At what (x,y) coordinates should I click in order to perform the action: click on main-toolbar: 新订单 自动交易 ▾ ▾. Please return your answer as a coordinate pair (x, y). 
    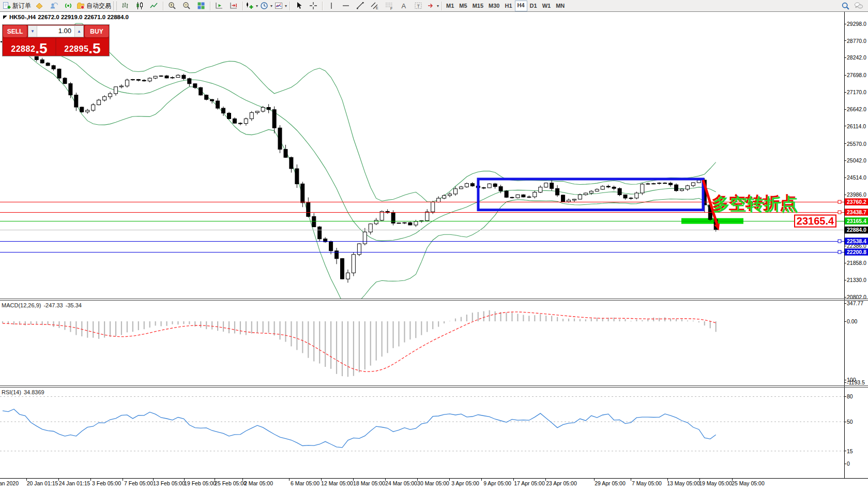
    Looking at the image, I should click on (434, 6).